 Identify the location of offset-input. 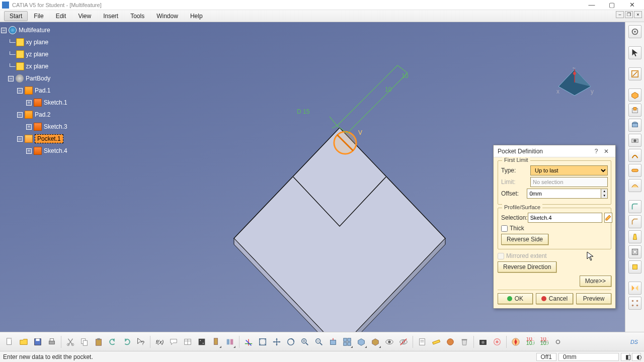
(564, 194).